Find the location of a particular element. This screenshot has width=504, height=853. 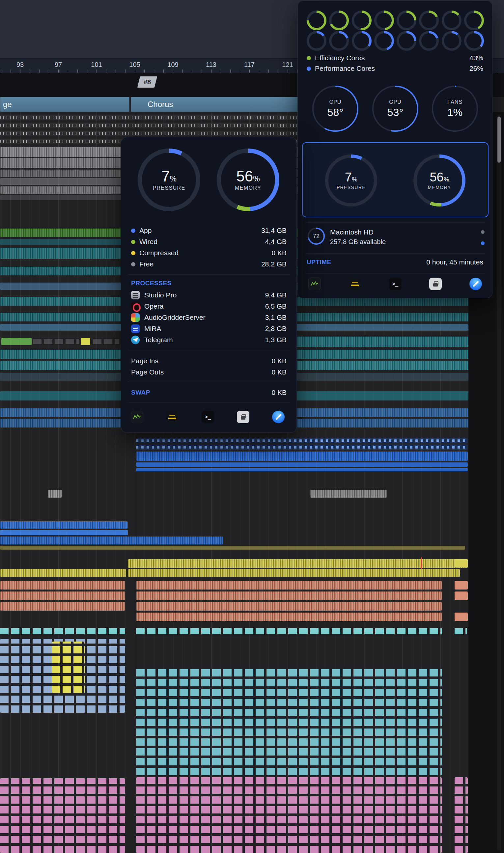

process-row: MiRA 2,8 GB is located at coordinates (209, 329).